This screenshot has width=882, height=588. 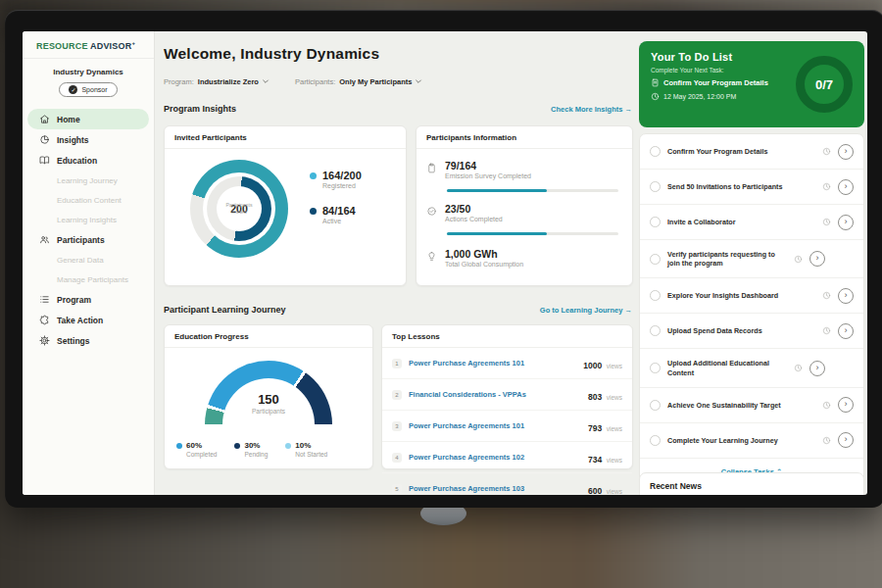 What do you see at coordinates (256, 455) in the screenshot?
I see `legend-label: Pending` at bounding box center [256, 455].